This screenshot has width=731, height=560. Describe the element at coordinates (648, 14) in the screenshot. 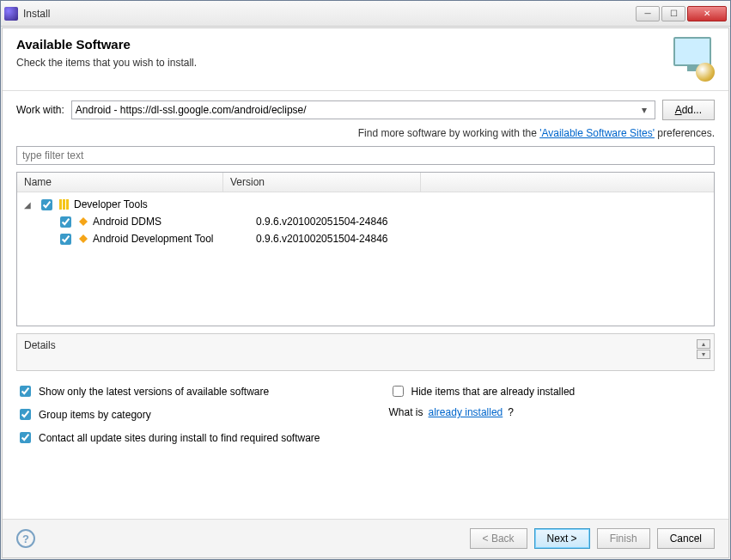

I see `minimize-button: ─` at that location.